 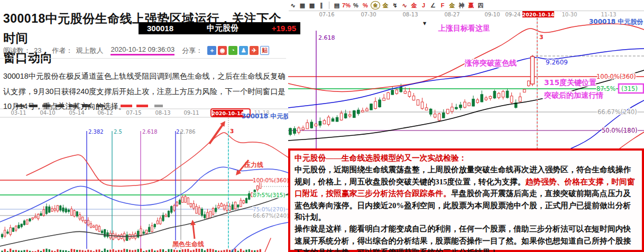 What do you see at coordinates (385, 5) in the screenshot?
I see `gold-lines-icon: 金` at bounding box center [385, 5].